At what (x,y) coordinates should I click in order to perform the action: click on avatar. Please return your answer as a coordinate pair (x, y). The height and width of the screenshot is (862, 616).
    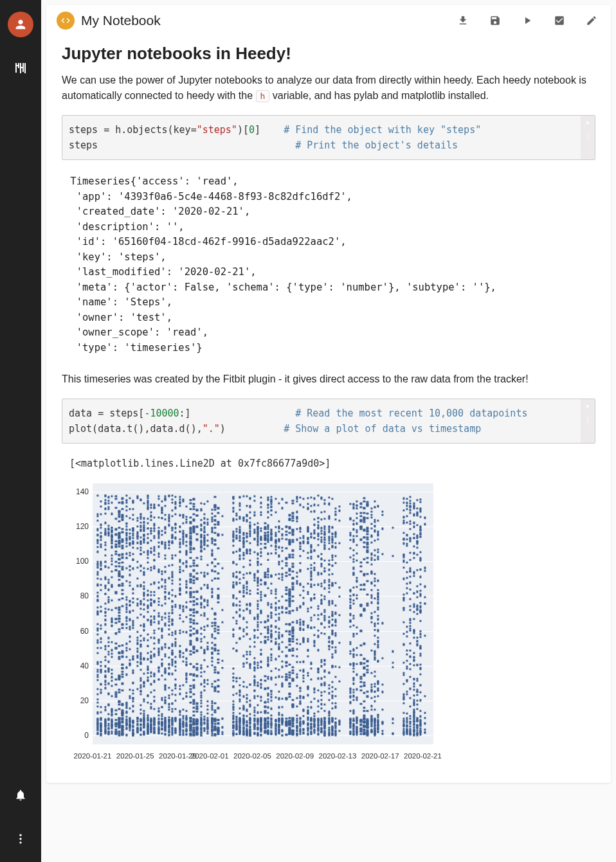
    Looking at the image, I should click on (21, 24).